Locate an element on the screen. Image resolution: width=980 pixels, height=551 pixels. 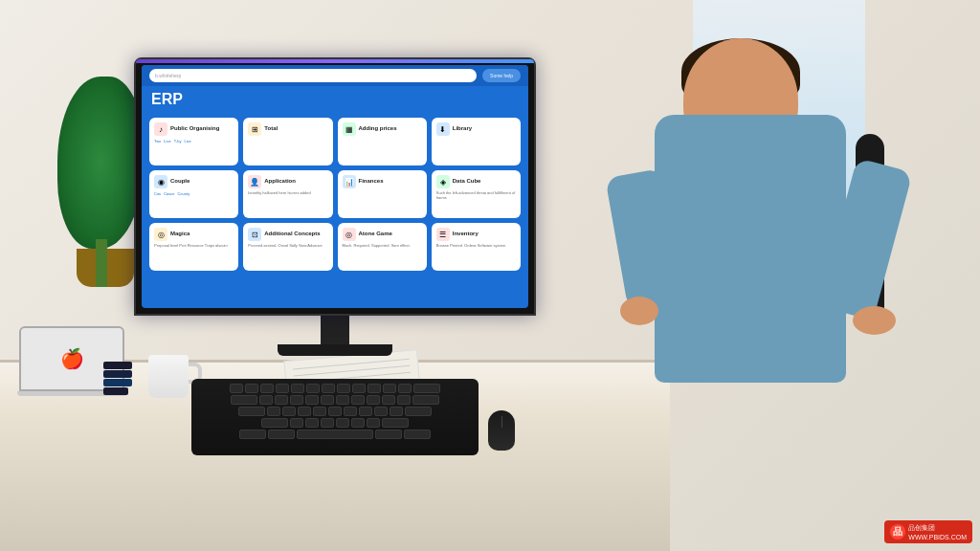
card-icon-music: ♪ is located at coordinates (161, 129).